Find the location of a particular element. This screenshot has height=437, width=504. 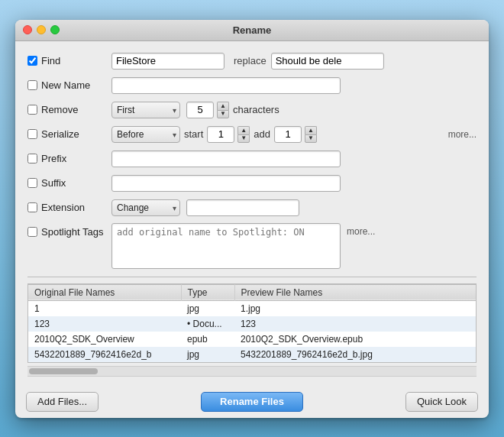

serialize-add-input is located at coordinates (288, 134).